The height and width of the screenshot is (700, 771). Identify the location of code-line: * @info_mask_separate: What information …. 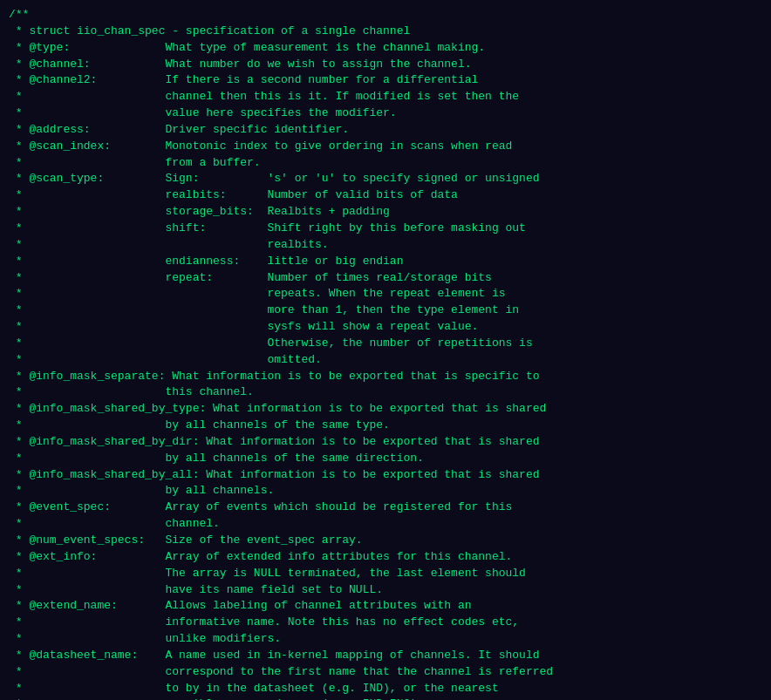
(386, 377).